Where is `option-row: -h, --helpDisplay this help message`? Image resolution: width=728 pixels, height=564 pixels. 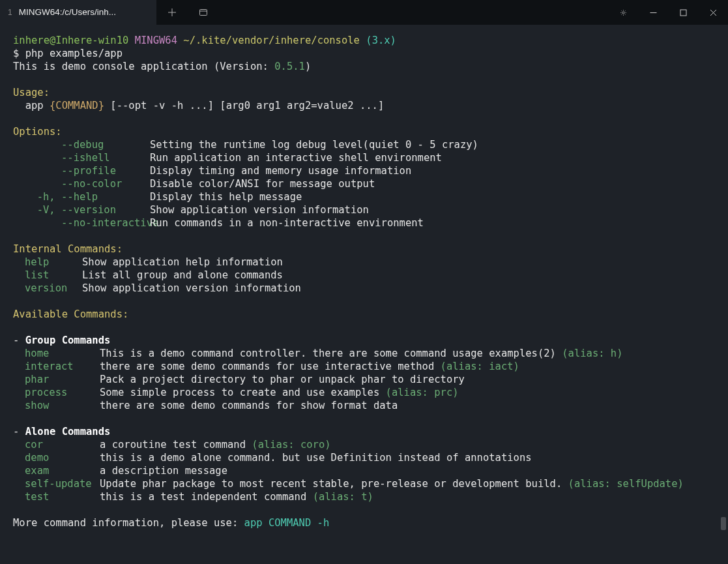
option-row: -h, --helpDisplay this help message is located at coordinates (364, 197).